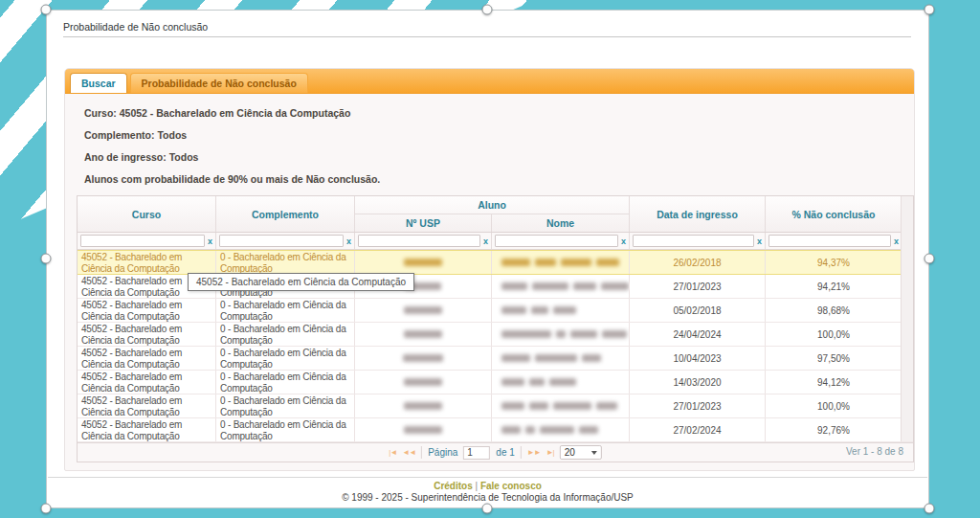 This screenshot has height=518, width=980. Describe the element at coordinates (496, 241) in the screenshot. I see `grid-filter-row: xxxxxx` at that location.